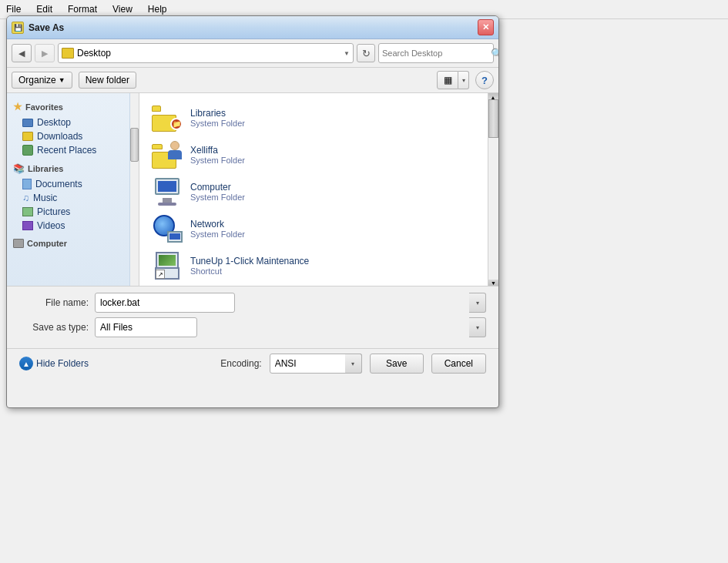  What do you see at coordinates (45, 107) in the screenshot?
I see `favorites-label: Favorites` at bounding box center [45, 107].